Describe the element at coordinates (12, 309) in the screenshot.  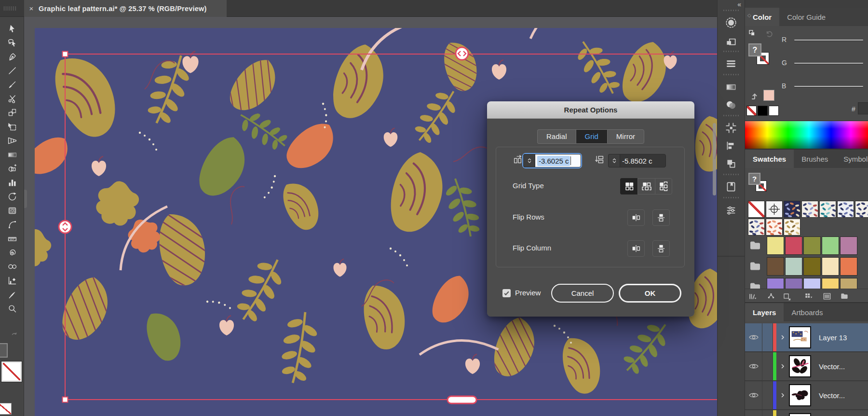
I see `zoom-tool` at that location.